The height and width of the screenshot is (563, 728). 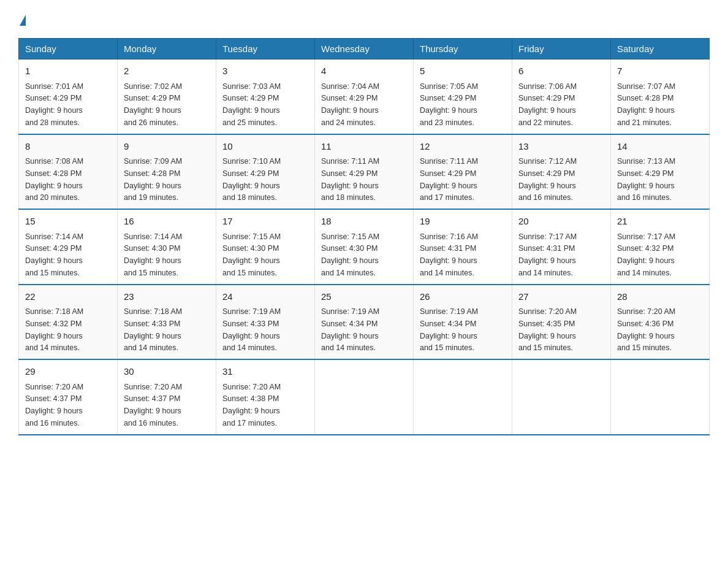 What do you see at coordinates (646, 255) in the screenshot?
I see `day-info: Sunrise: 7:17 AMSunset: 4:32 PMDaylight:…` at bounding box center [646, 255].